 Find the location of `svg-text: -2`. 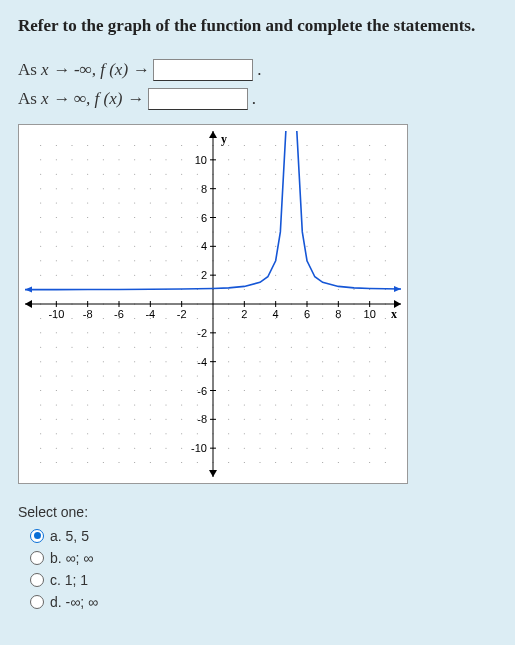

svg-text: -2 is located at coordinates (182, 314).